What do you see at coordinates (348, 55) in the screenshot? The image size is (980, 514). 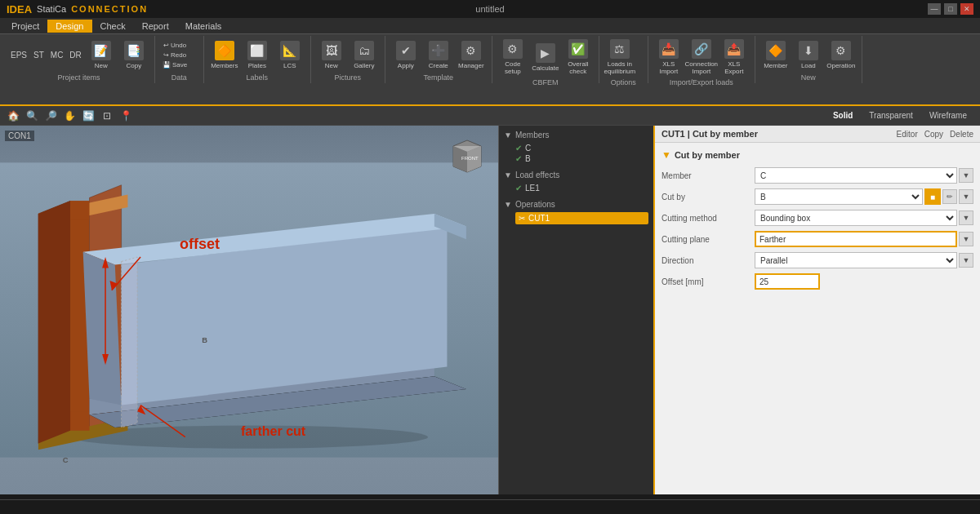 I see `pictures-buttons: 🖼 New 🗂 Gallery` at bounding box center [348, 55].